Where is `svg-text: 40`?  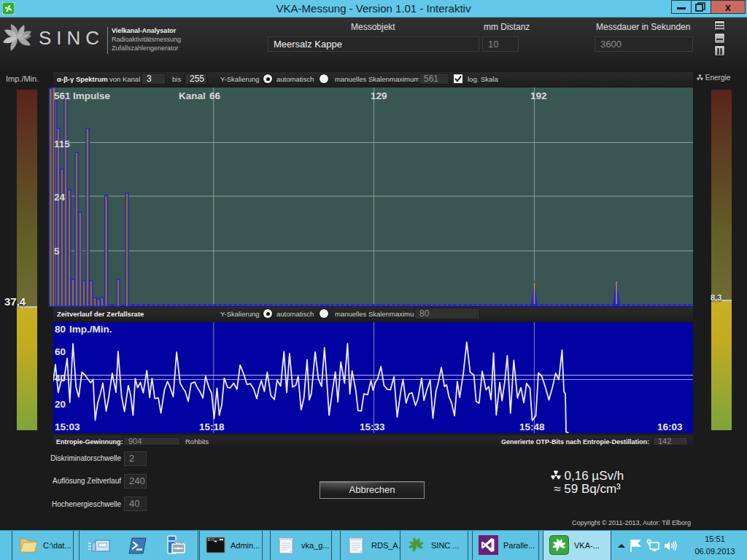
svg-text: 40 is located at coordinates (60, 378).